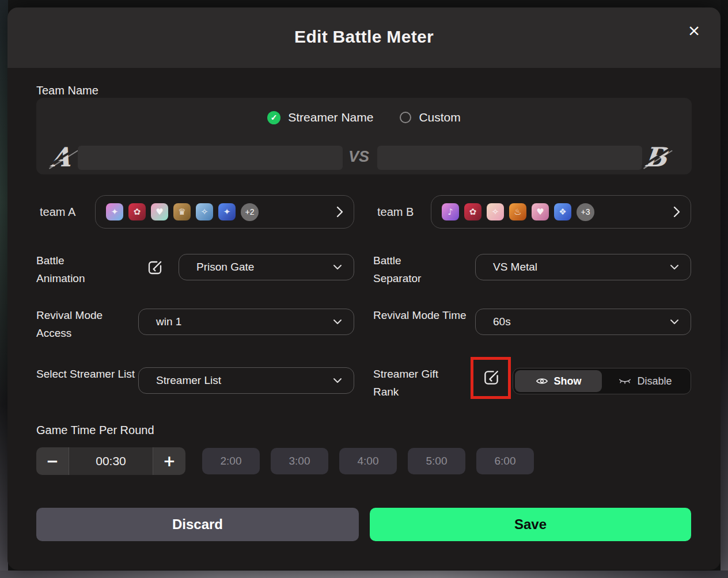 Image resolution: width=728 pixels, height=578 pixels. I want to click on discard-button: Discard, so click(198, 524).